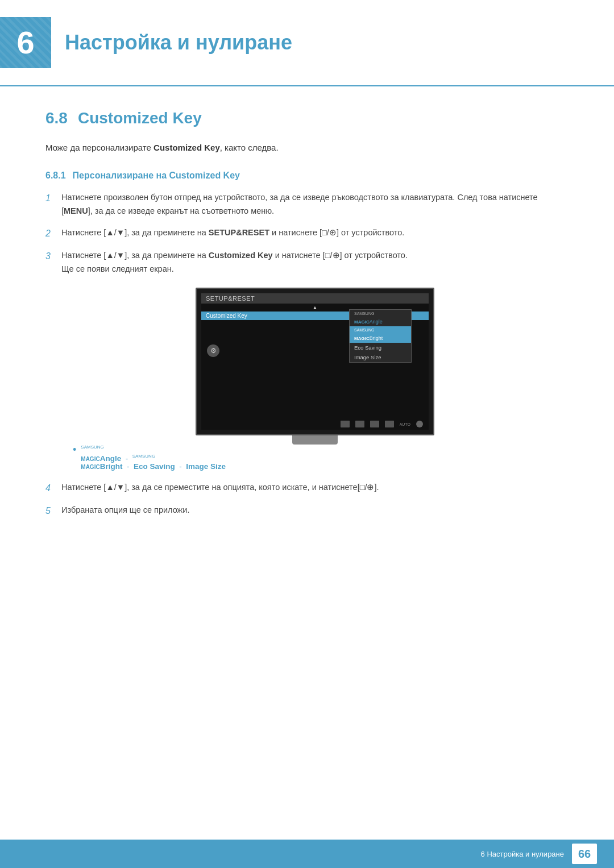  I want to click on step-5-text: Избраната опция ще се приложи., so click(315, 510).